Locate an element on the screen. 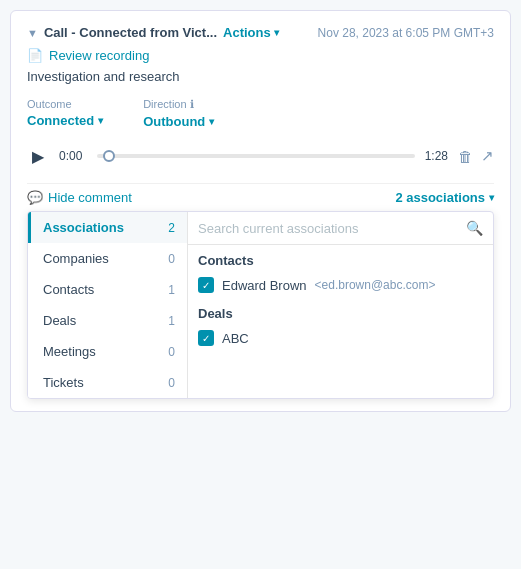 The height and width of the screenshot is (569, 521). assoc-item-edward: ✓ Edward Brown <ed.brown@abc.com> is located at coordinates (340, 285).